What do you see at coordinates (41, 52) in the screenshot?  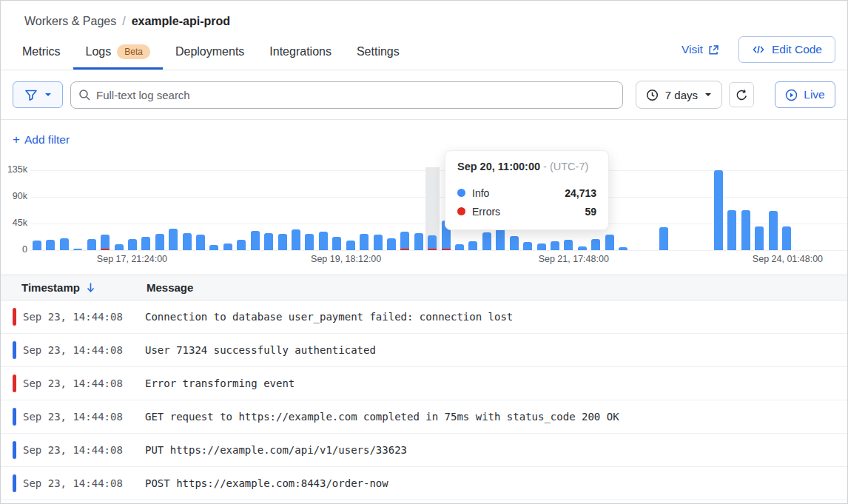 I see `tab-metrics: Metrics` at bounding box center [41, 52].